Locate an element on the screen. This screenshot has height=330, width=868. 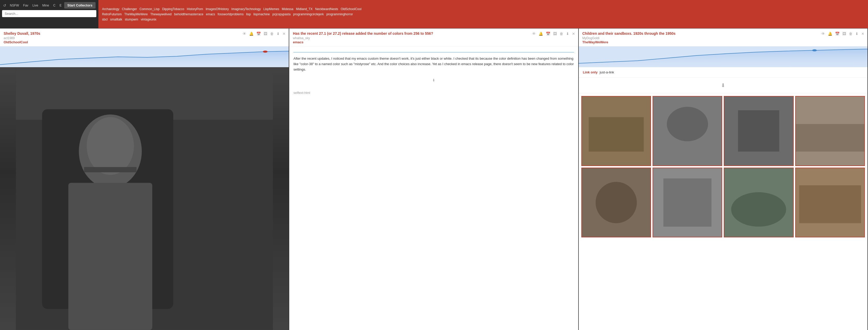
nav-nsfw: NSFW is located at coordinates (14, 5).